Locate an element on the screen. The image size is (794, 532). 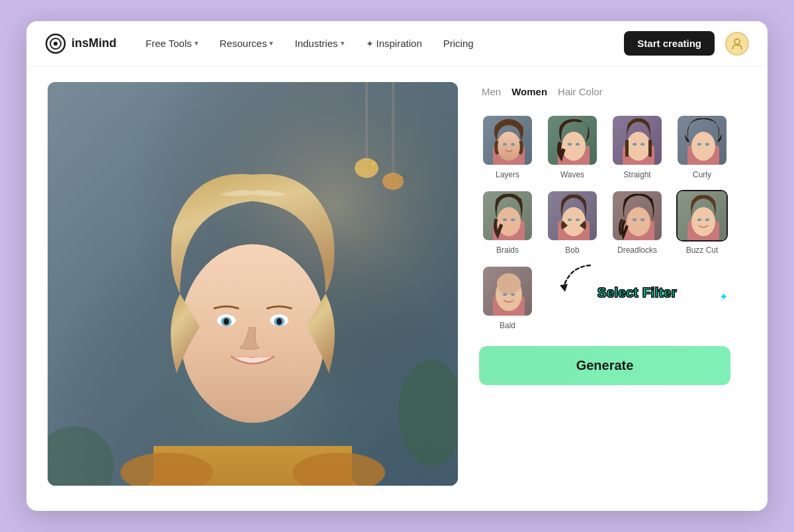
dashed-arrow-icon is located at coordinates (577, 280).